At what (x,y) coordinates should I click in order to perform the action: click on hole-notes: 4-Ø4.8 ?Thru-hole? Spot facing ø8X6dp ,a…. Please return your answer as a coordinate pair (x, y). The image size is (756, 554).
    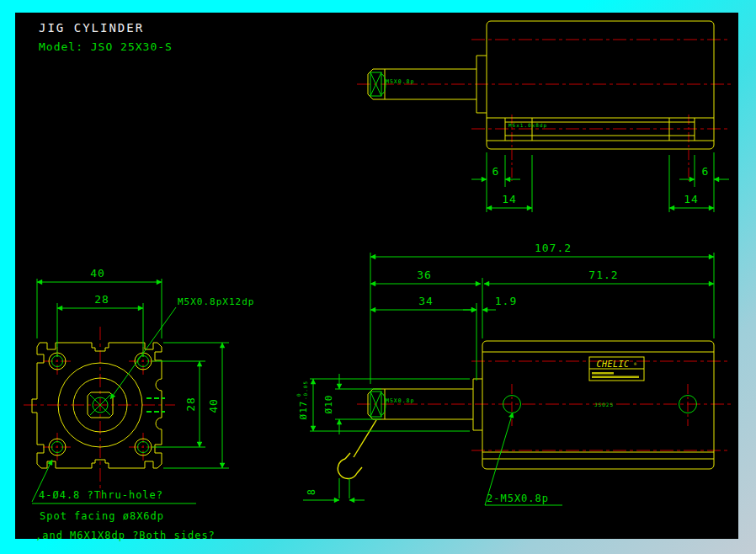
    Looking at the image, I should click on (124, 500).